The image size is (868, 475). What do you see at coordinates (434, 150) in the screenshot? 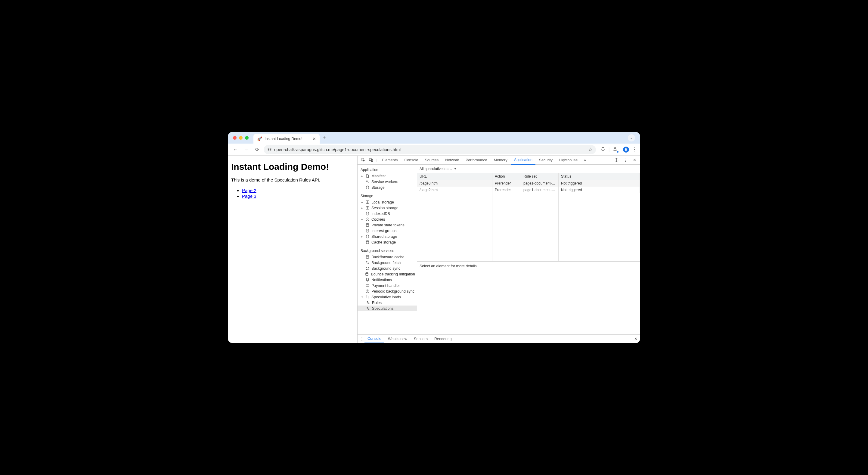
I see `address-bar: ← → ⟳ open-chalk-asparagus.glitch.me/pag…` at bounding box center [434, 150].